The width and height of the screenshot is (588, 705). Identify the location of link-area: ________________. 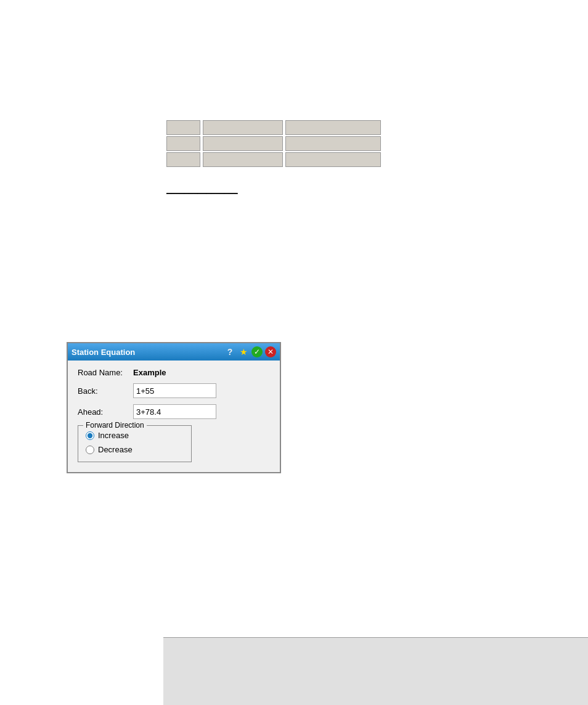
(202, 190).